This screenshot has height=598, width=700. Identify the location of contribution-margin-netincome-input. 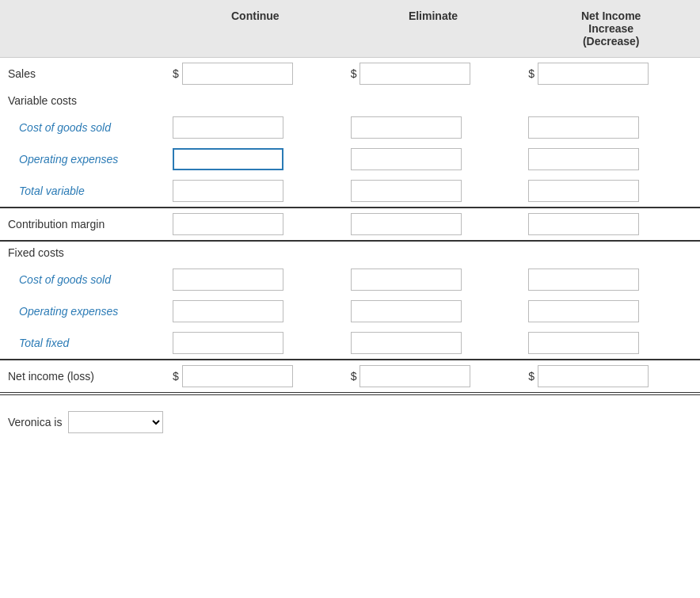
(584, 224).